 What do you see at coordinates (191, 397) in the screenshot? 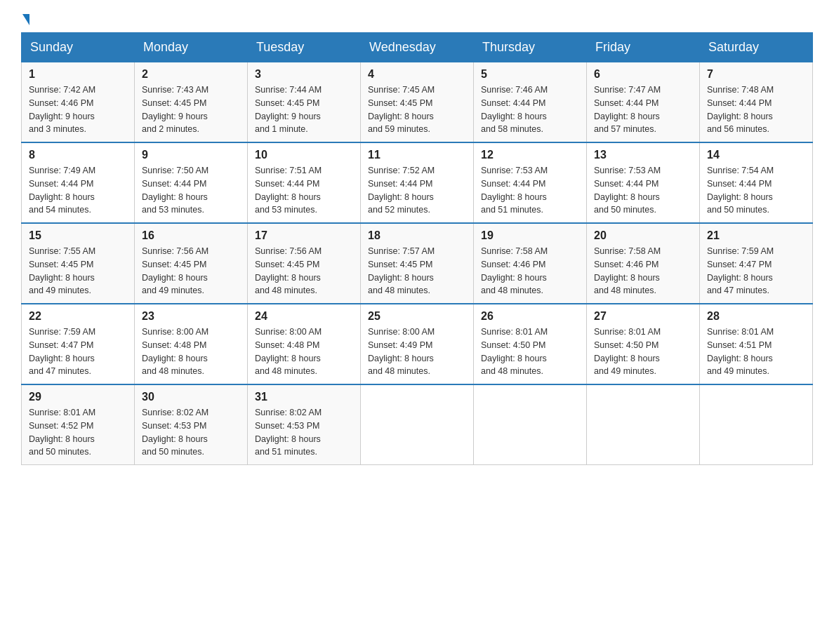
I see `day-number: 30` at bounding box center [191, 397].